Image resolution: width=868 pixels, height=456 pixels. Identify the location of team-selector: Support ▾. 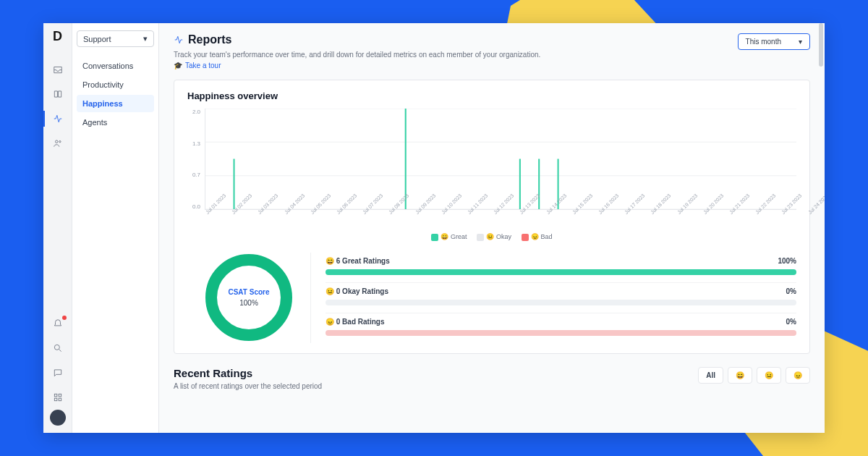
(116, 39).